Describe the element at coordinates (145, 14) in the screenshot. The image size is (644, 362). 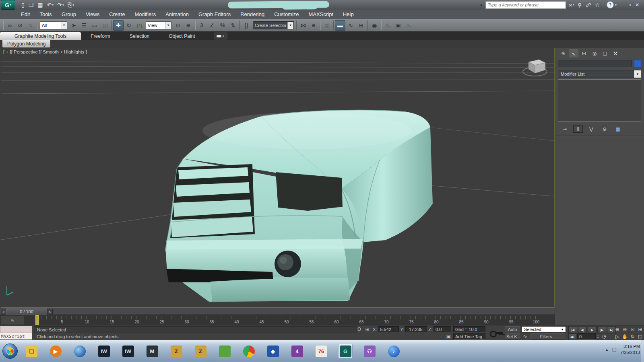
I see `menu-item: Modifiers` at that location.